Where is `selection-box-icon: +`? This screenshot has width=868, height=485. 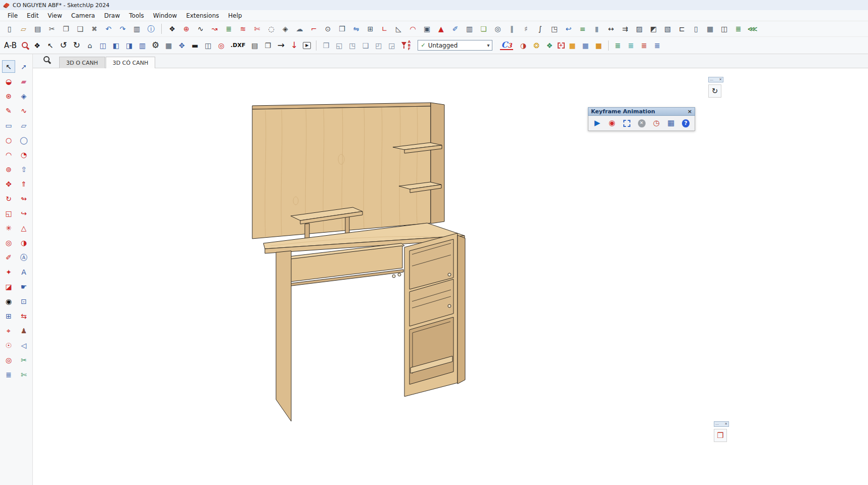
selection-box-icon: + is located at coordinates (561, 46).